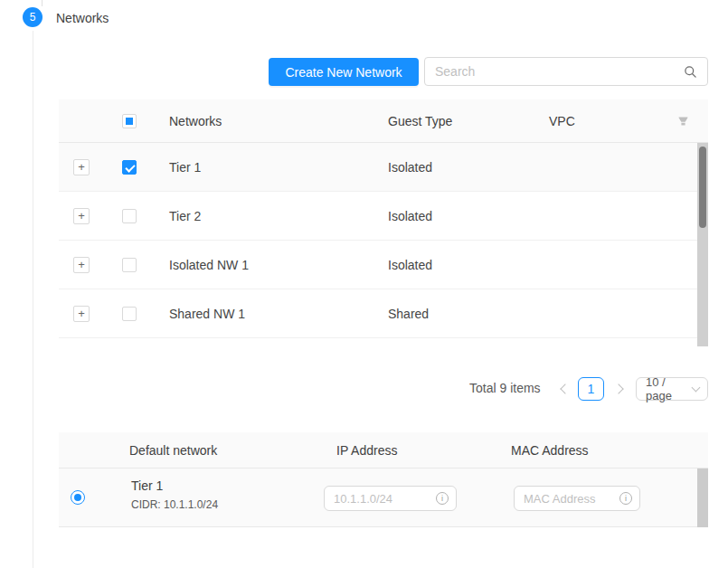 The image size is (728, 568). What do you see at coordinates (184, 167) in the screenshot?
I see `network-name: Tier 1` at bounding box center [184, 167].